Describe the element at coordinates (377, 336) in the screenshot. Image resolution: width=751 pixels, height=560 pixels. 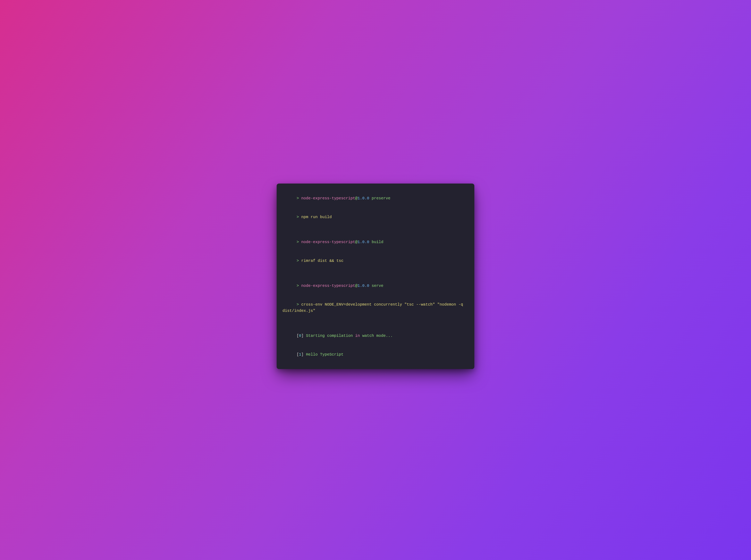
I see `output-text: watch mode...` at that location.